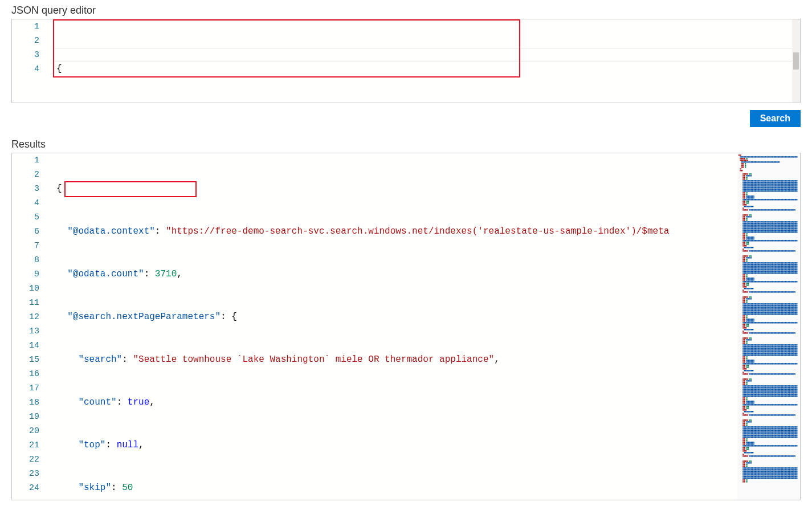 The width and height of the screenshot is (812, 510). Describe the element at coordinates (32, 327) in the screenshot. I see `results-line-gutter: 1 2 3 4 5 6 7 8 9 10 11 12 13 14 15 16 1…` at that location.